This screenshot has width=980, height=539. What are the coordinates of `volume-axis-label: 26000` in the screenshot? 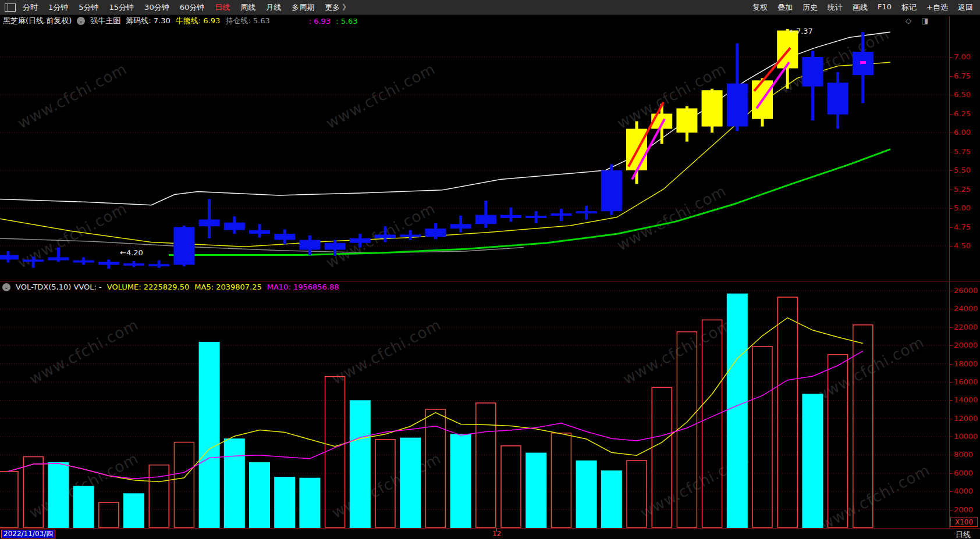 It's located at (966, 291).